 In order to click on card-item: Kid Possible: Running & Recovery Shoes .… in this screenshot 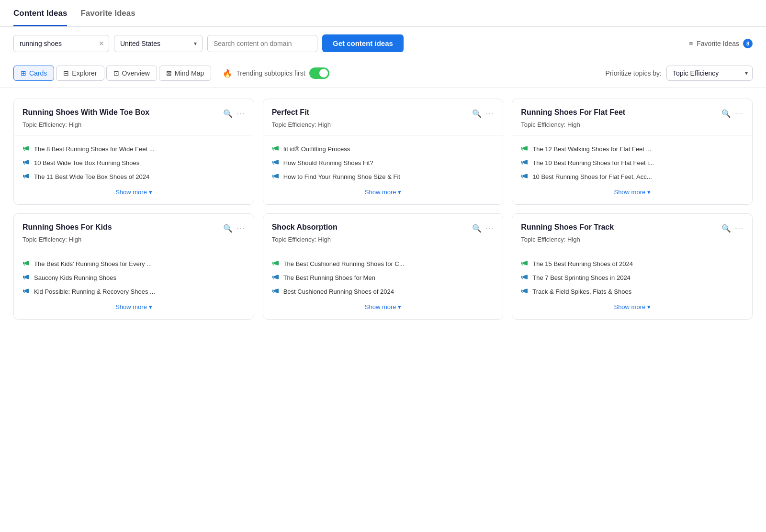, I will do `click(134, 292)`.